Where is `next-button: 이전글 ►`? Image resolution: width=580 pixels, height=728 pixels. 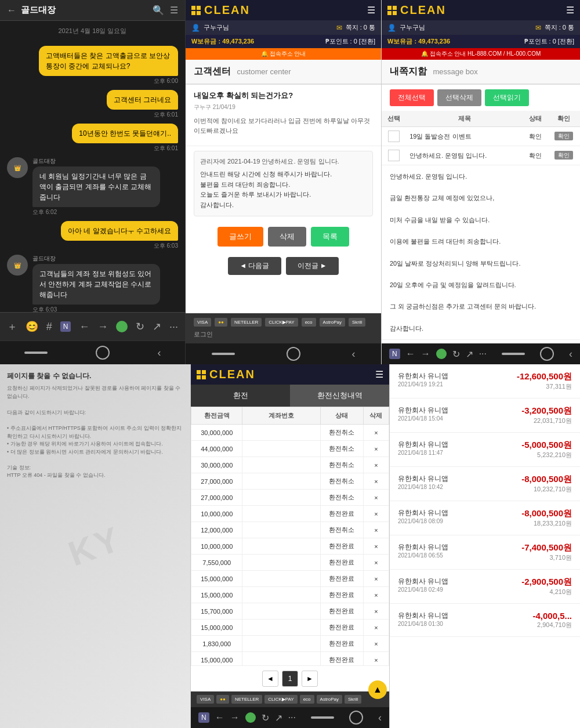 next-button: 이전글 ► is located at coordinates (312, 266).